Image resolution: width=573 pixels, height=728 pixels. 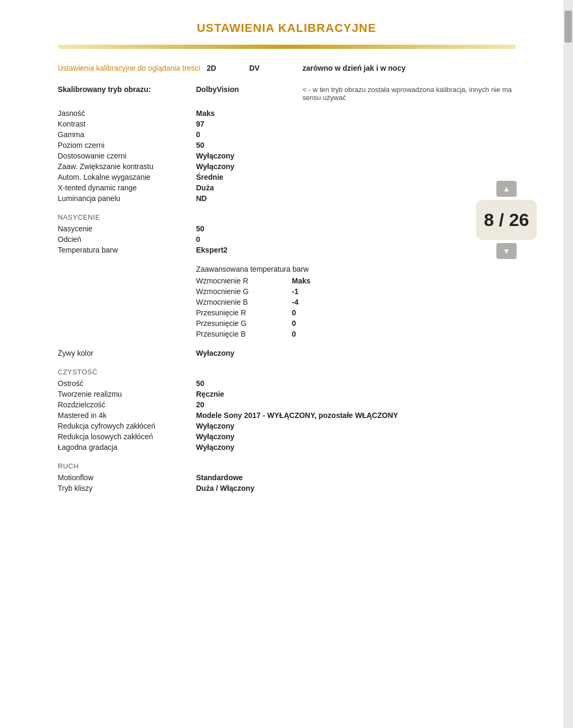 What do you see at coordinates (409, 94) in the screenshot?
I see `calibrated-mode-note: < - w ten tryb obrazu została wprowadzon…` at bounding box center [409, 94].